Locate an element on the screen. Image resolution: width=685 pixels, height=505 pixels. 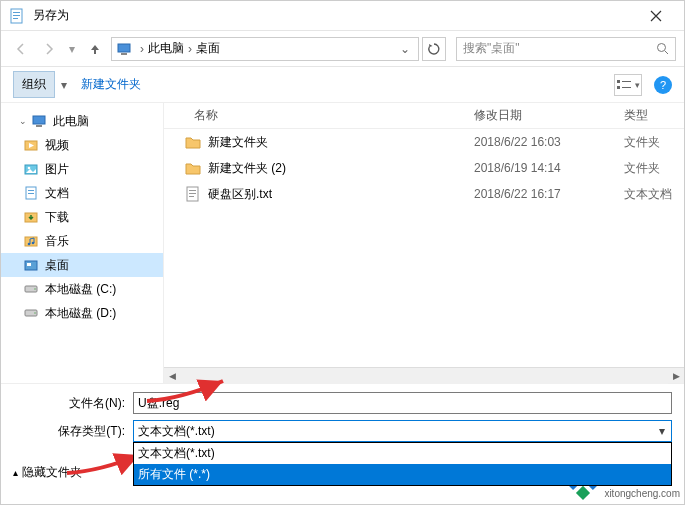
titlebar: 另存为 is located at coordinates (342, 16).